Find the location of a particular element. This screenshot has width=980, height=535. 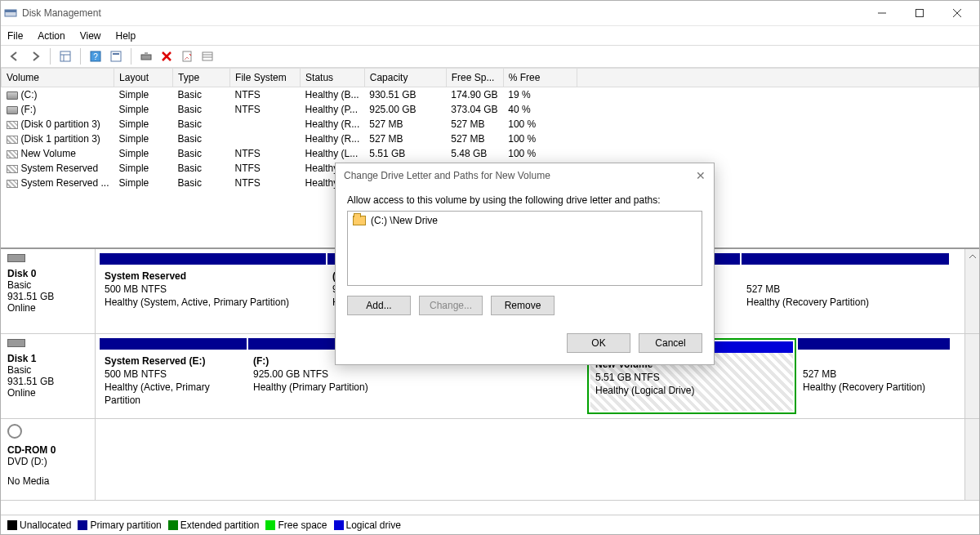

cd-name: CD-ROM 0 is located at coordinates (47, 450).